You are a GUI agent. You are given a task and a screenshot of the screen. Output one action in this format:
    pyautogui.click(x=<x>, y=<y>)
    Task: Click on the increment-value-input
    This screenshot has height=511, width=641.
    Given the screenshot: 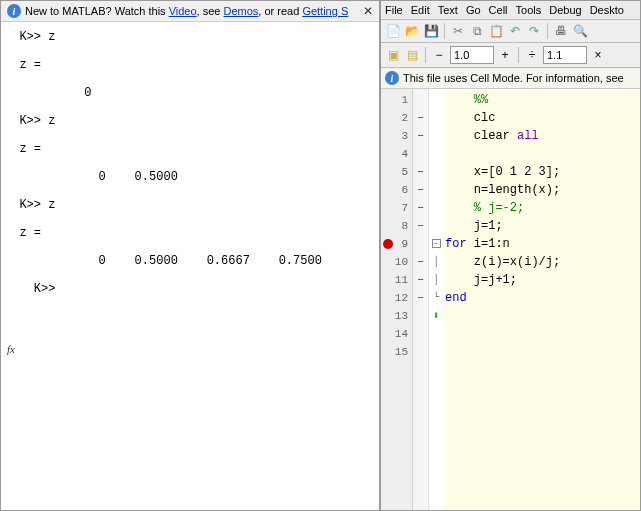 What is the action you would take?
    pyautogui.click(x=472, y=55)
    